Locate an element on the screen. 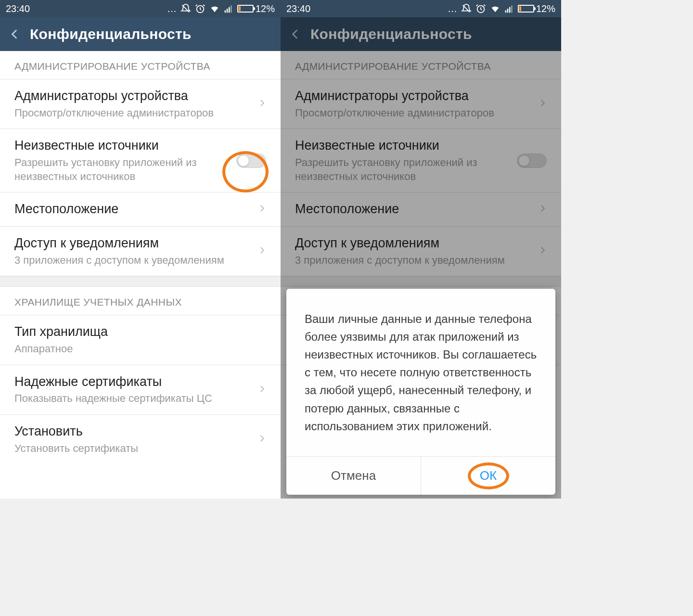  row-title: Неизвестные источники is located at coordinates (122, 146).